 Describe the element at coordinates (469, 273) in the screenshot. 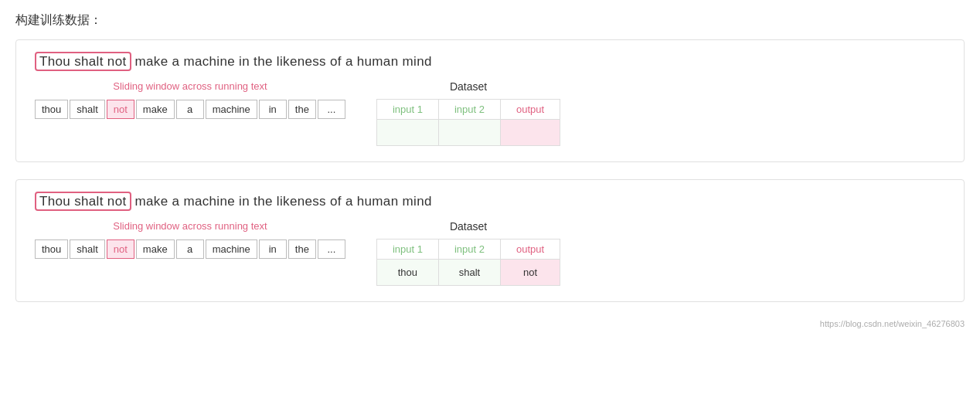

I see `table-cell-1: shalt` at that location.